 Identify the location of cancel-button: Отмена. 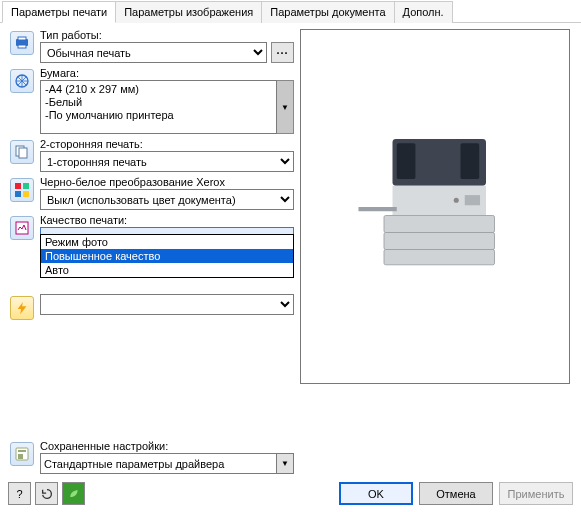
(456, 494).